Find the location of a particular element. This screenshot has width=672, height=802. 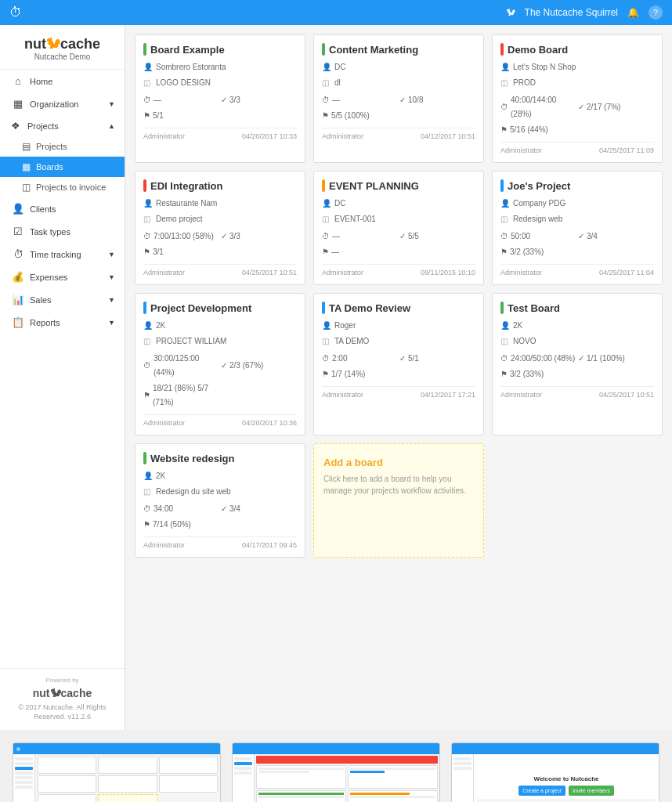

board-footer: Administrator 09/11/2015 10:10 is located at coordinates (399, 270).